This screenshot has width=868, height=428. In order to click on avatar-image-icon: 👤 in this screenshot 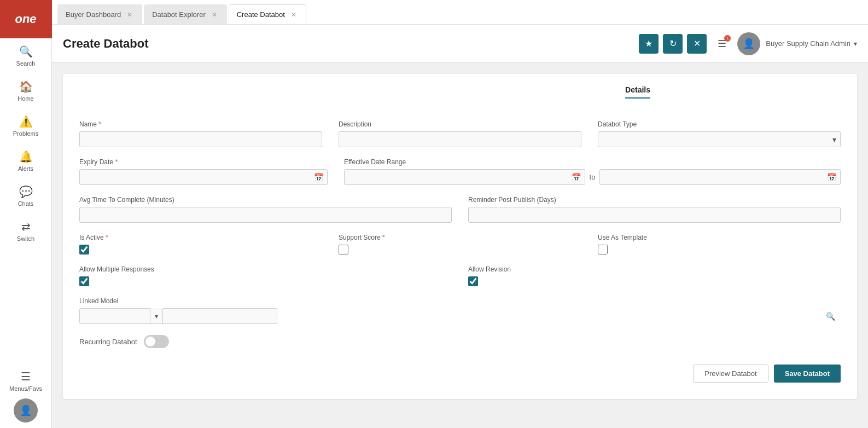, I will do `click(749, 44)`.